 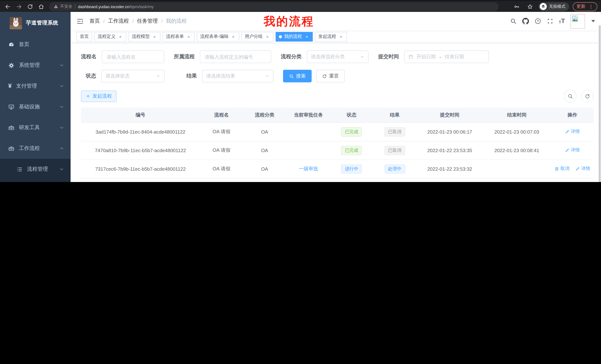 I want to click on reload-button, so click(x=30, y=6).